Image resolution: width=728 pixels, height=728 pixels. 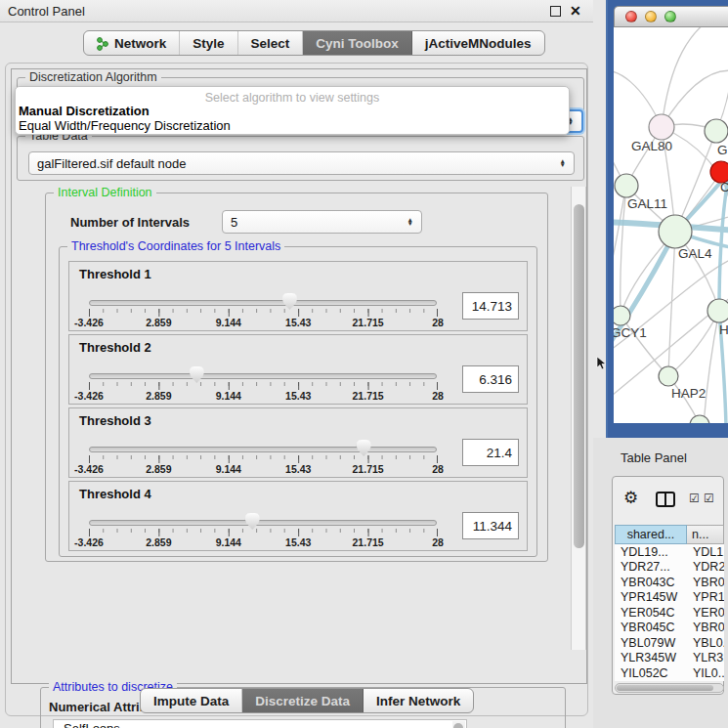 I want to click on threshold-4-slider-track, so click(x=263, y=523).